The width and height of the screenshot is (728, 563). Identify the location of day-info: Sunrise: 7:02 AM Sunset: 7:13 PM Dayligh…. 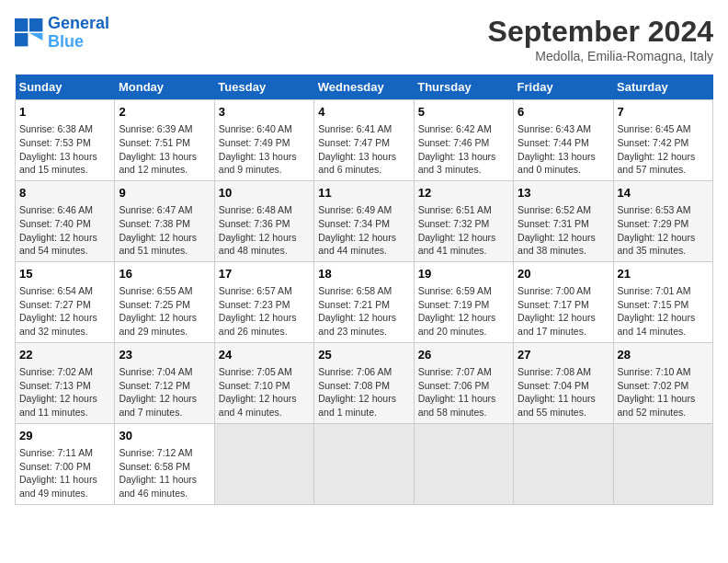
(64, 392).